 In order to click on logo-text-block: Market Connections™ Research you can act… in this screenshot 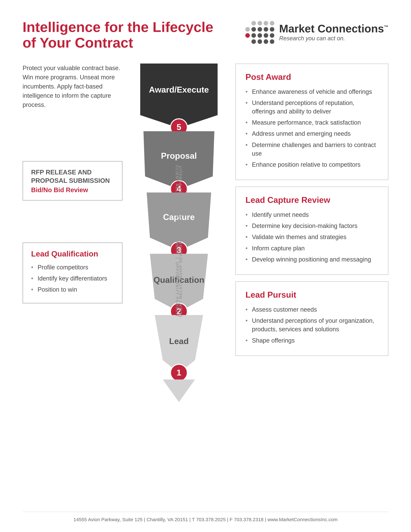, I will do `click(334, 32)`.